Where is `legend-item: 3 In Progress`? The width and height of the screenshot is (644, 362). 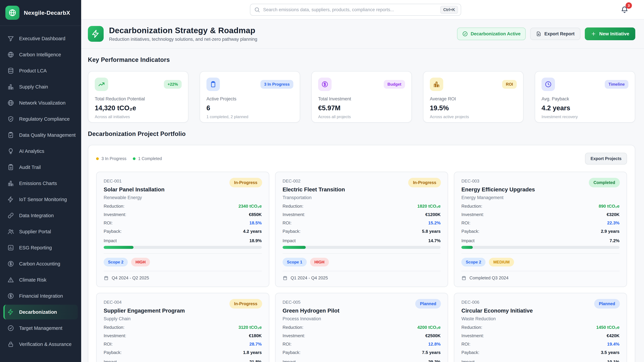
legend-item: 3 In Progress is located at coordinates (111, 159).